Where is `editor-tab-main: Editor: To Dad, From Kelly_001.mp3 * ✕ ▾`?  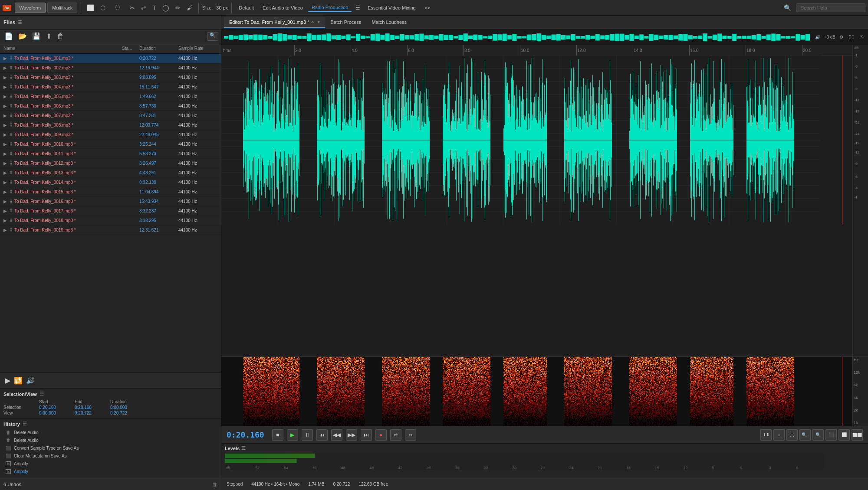
editor-tab-main: Editor: To Dad, From Kelly_001.mp3 * ✕ ▾ is located at coordinates (274, 23).